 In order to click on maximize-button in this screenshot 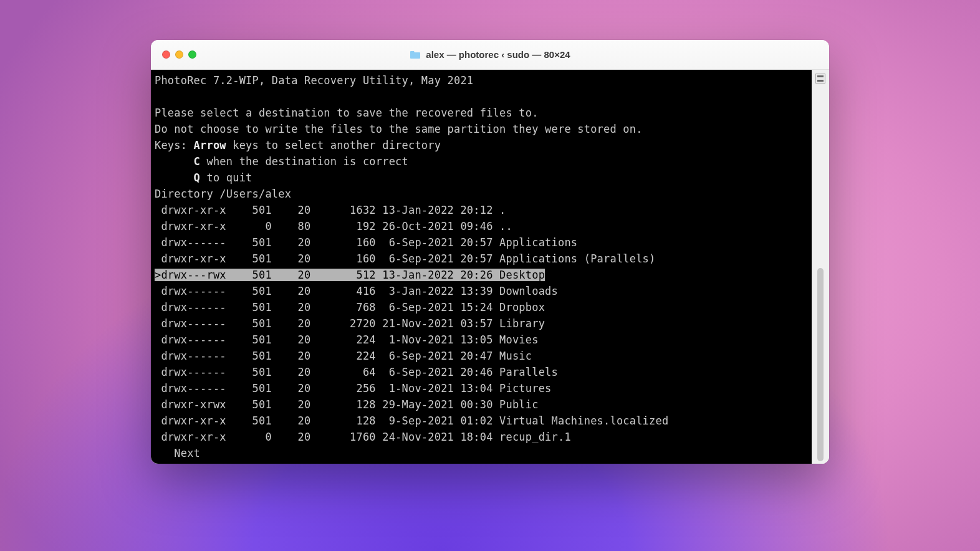, I will do `click(192, 55)`.